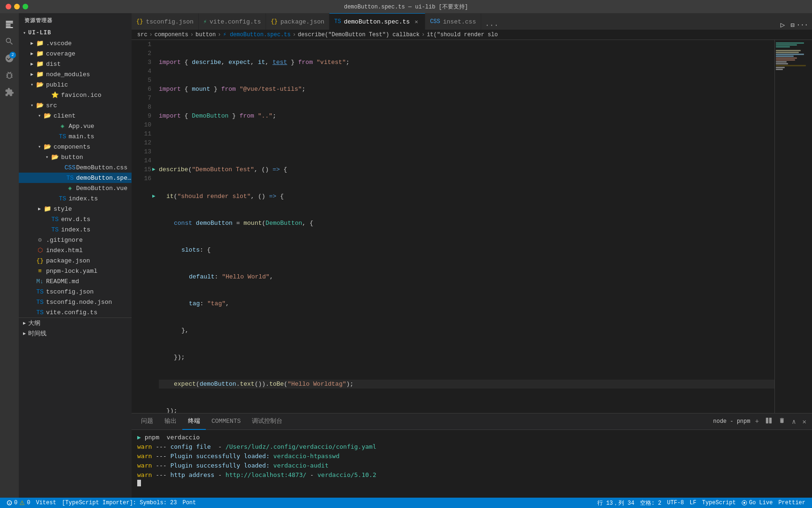 The image size is (812, 508). I want to click on status-go-live: Go Live, so click(757, 503).